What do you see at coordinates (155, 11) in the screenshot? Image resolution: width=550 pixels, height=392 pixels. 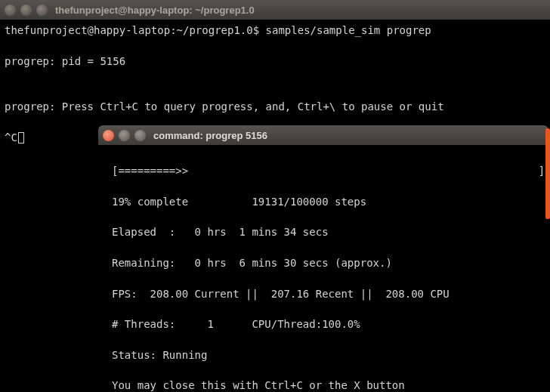 I see `main-window-title: thefunproject@happy-laptop: ~/progrep1.0` at bounding box center [155, 11].